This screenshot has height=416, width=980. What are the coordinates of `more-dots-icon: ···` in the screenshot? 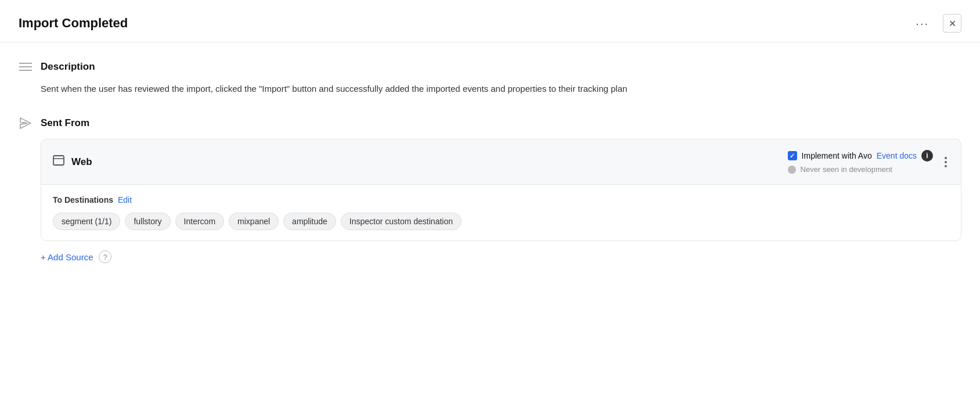 It's located at (922, 23).